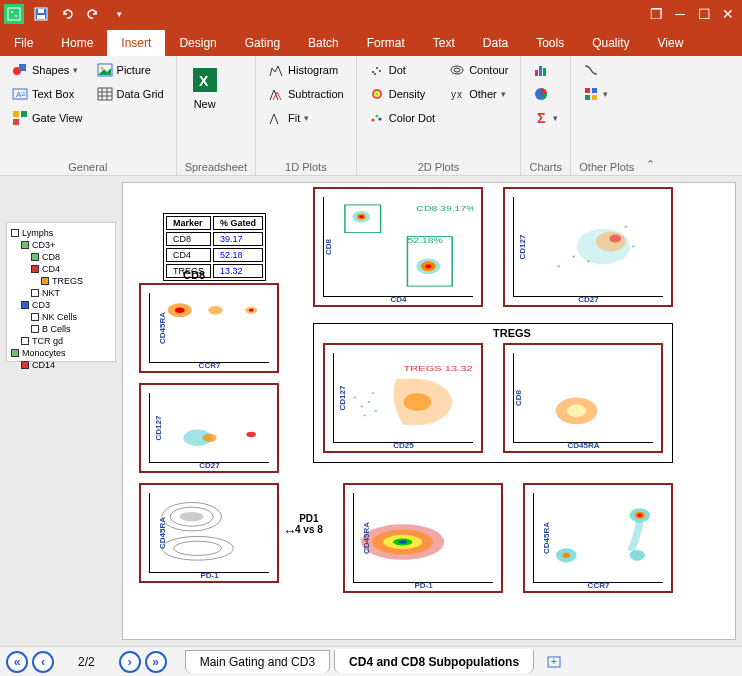 This screenshot has height=676, width=742. Describe the element at coordinates (93, 14) in the screenshot. I see `redo-icon` at that location.